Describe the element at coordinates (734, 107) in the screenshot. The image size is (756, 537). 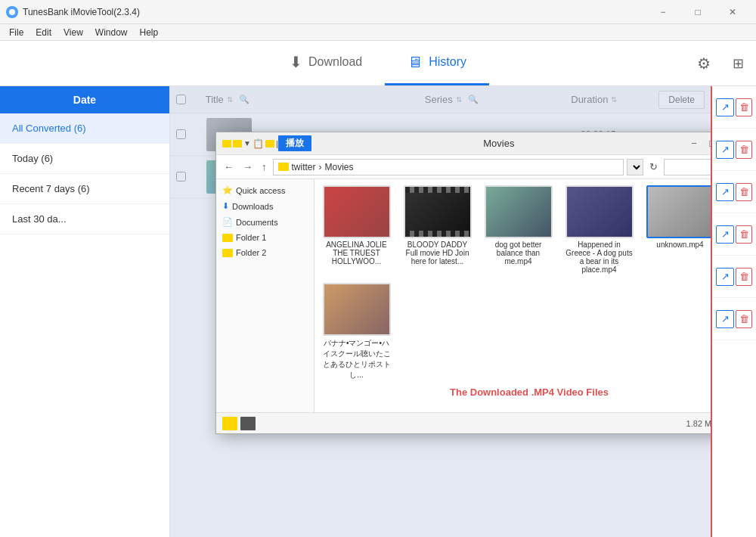
I see `right-action-row-1: ↗ 🗑` at that location.